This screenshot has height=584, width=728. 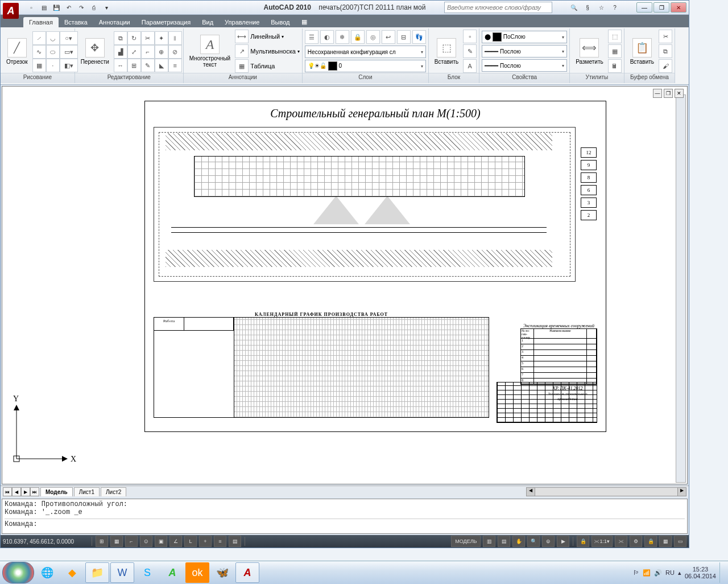 What do you see at coordinates (121, 38) in the screenshot?
I see `copy-btn: ⧉` at bounding box center [121, 38].